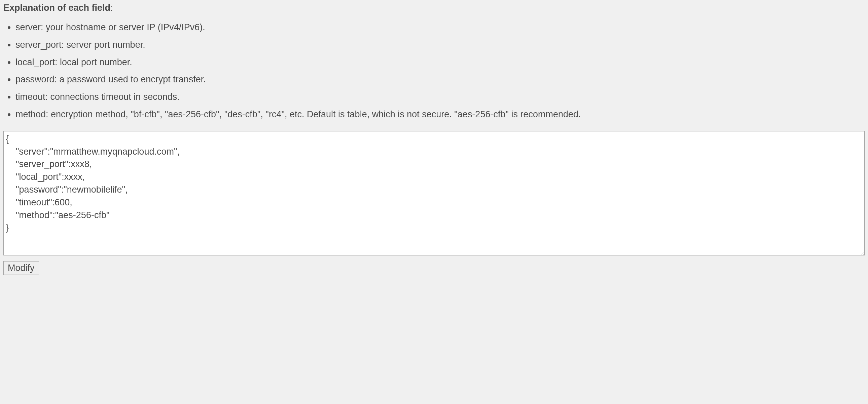 This screenshot has width=868, height=404. I want to click on explanation-header-bold: Explanation of each field, so click(57, 8).